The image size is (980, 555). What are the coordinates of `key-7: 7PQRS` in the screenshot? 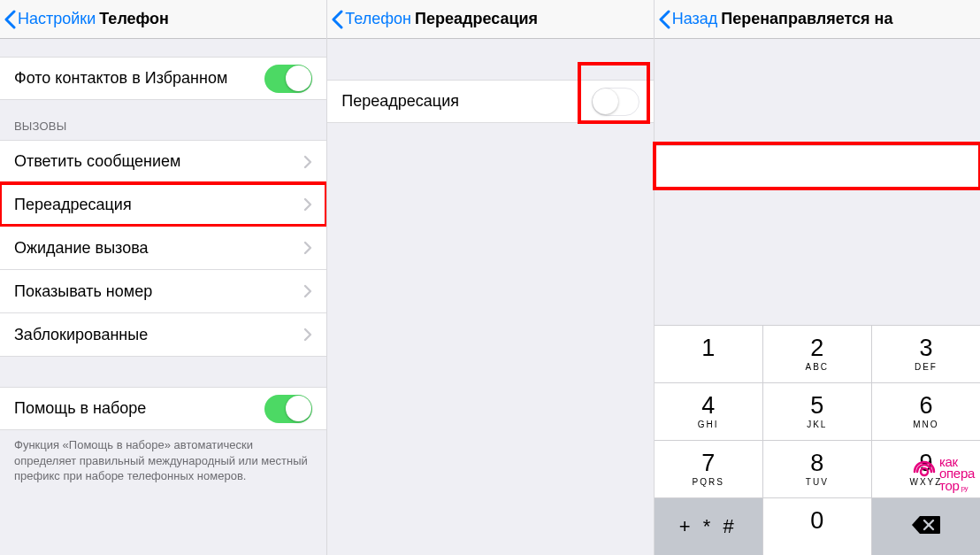 It's located at (709, 469).